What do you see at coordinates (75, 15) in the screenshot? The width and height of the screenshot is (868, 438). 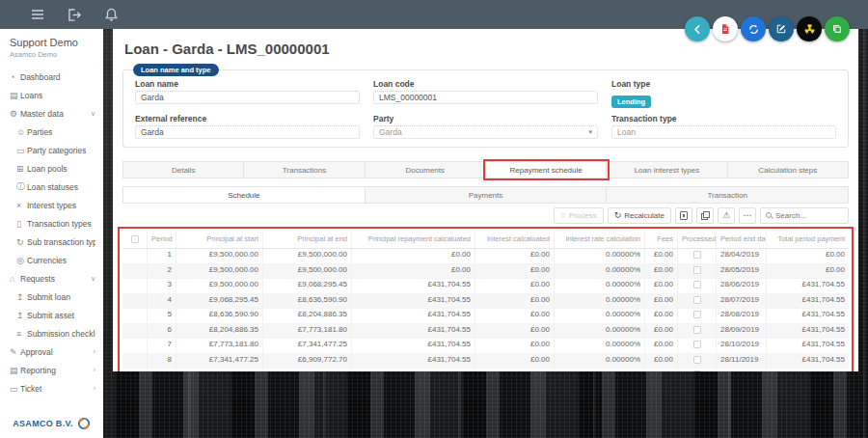 I see `logout-button` at bounding box center [75, 15].